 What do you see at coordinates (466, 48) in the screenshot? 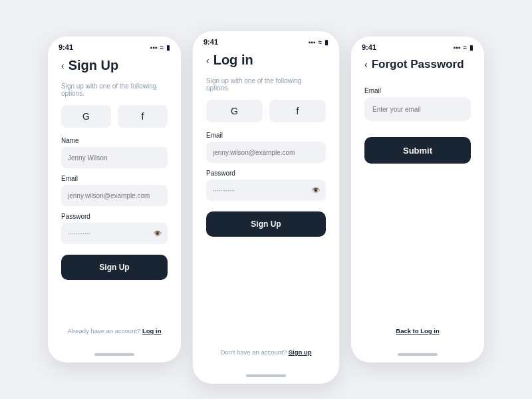
I see `forgot-wifi-icon: ≈` at bounding box center [466, 48].